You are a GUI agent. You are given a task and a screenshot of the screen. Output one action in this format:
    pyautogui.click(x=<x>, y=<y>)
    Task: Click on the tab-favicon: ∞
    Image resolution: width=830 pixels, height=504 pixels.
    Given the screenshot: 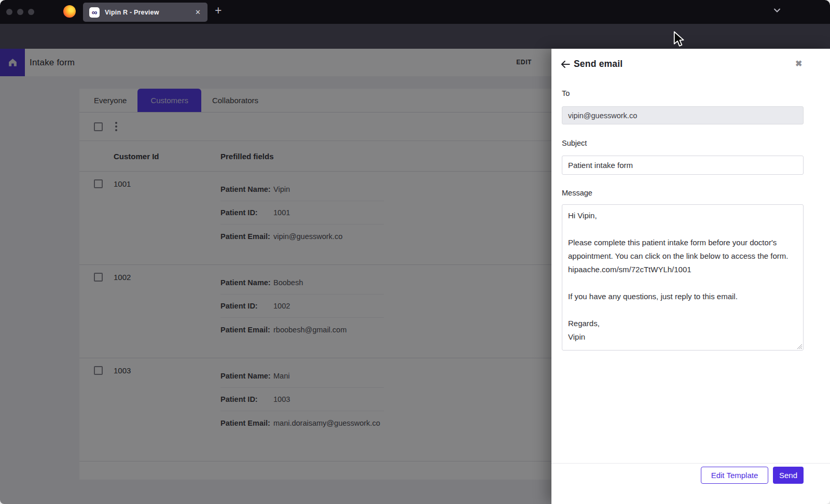 What is the action you would take?
    pyautogui.click(x=94, y=12)
    